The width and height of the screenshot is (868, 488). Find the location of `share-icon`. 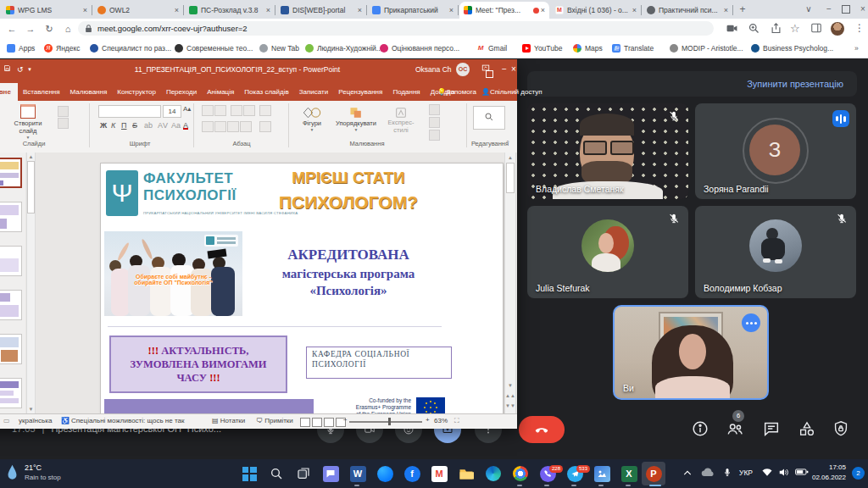

share-icon is located at coordinates (776, 29).